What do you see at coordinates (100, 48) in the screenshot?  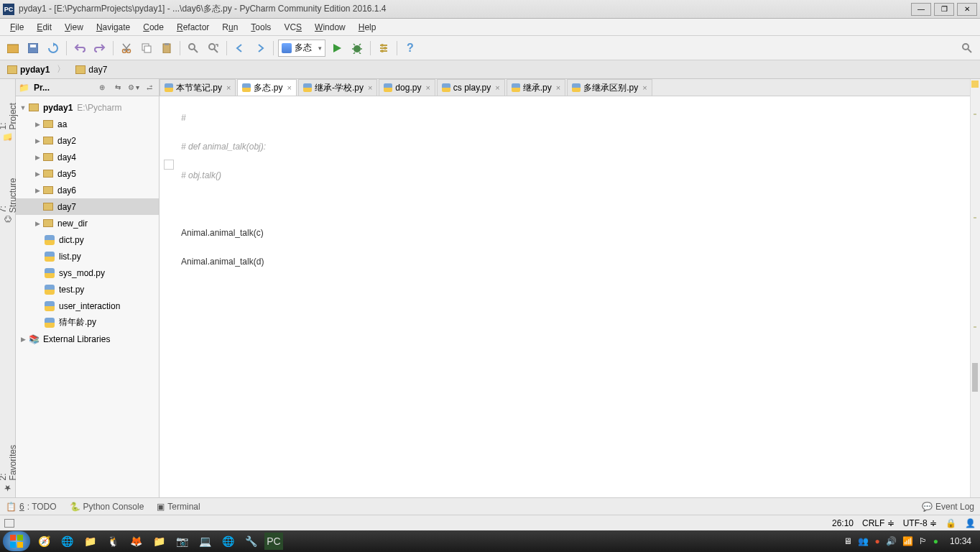 I see `redo-icon` at bounding box center [100, 48].